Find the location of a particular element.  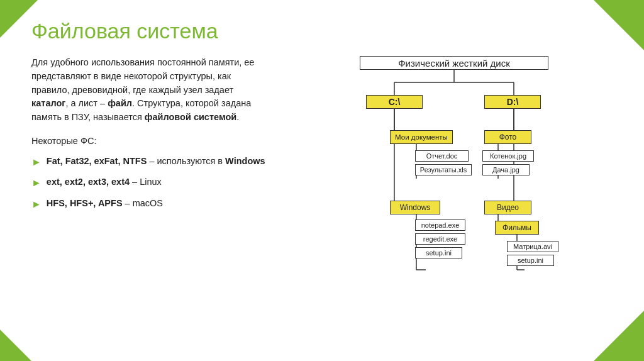

file-otchet: Отчет.doc is located at coordinates (441, 156).